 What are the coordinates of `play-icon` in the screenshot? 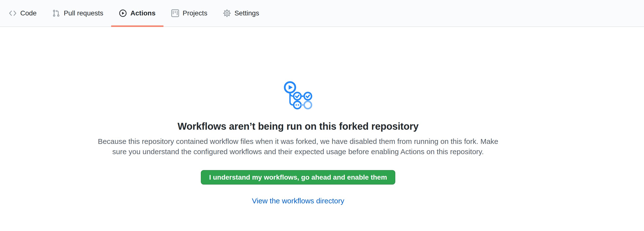 It's located at (123, 13).